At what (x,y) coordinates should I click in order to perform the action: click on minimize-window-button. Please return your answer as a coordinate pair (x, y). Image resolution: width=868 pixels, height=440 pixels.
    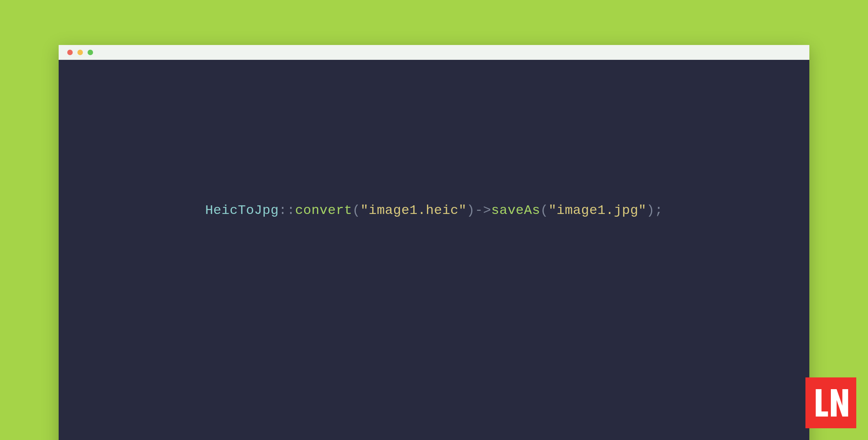
    Looking at the image, I should click on (80, 52).